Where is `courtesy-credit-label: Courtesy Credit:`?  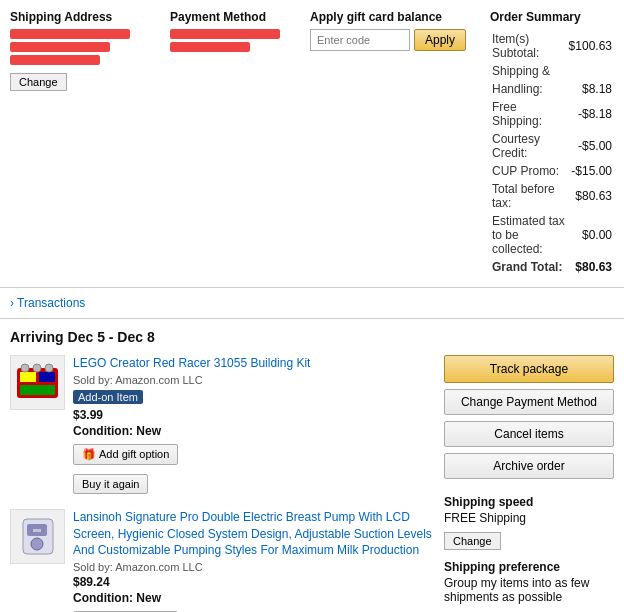
courtesy-credit-label: Courtesy Credit: is located at coordinates (530, 146).